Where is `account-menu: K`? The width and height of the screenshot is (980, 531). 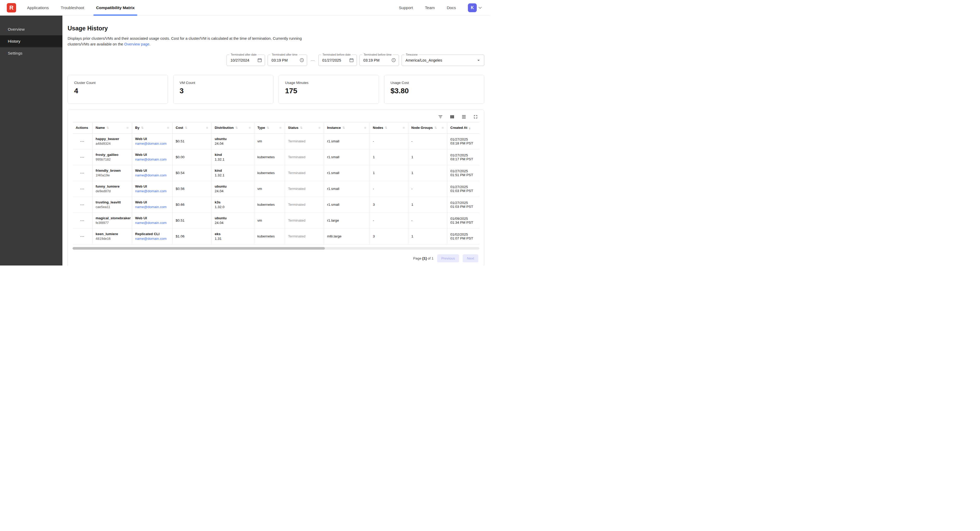 account-menu: K is located at coordinates (476, 8).